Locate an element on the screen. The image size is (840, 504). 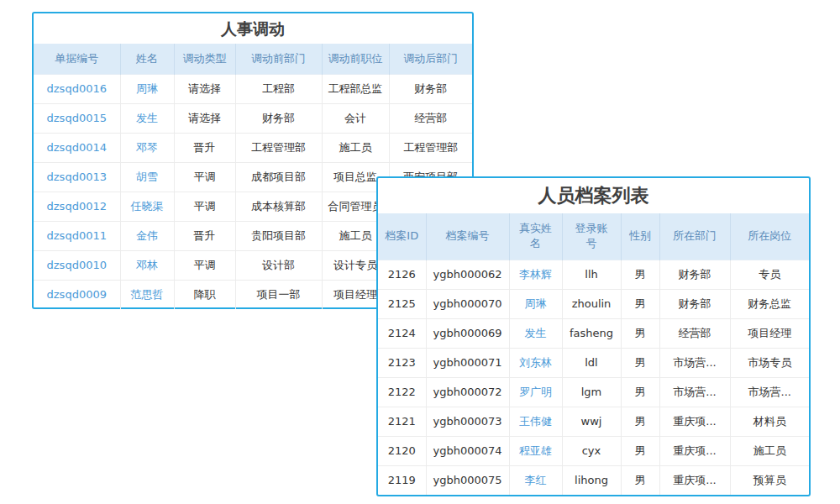
link-cell: dzsqd0015 is located at coordinates (77, 118).